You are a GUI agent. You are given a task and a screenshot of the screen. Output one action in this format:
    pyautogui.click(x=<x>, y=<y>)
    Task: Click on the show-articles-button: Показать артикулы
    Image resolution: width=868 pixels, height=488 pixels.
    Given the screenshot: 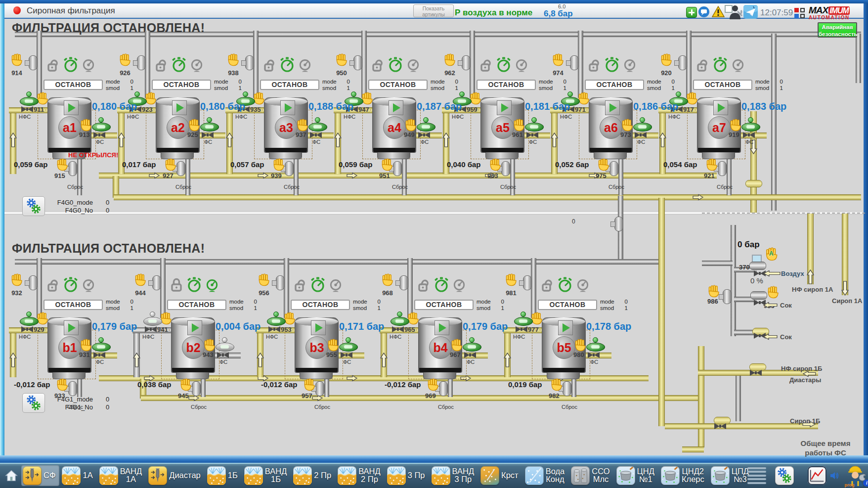 What is the action you would take?
    pyautogui.click(x=434, y=11)
    